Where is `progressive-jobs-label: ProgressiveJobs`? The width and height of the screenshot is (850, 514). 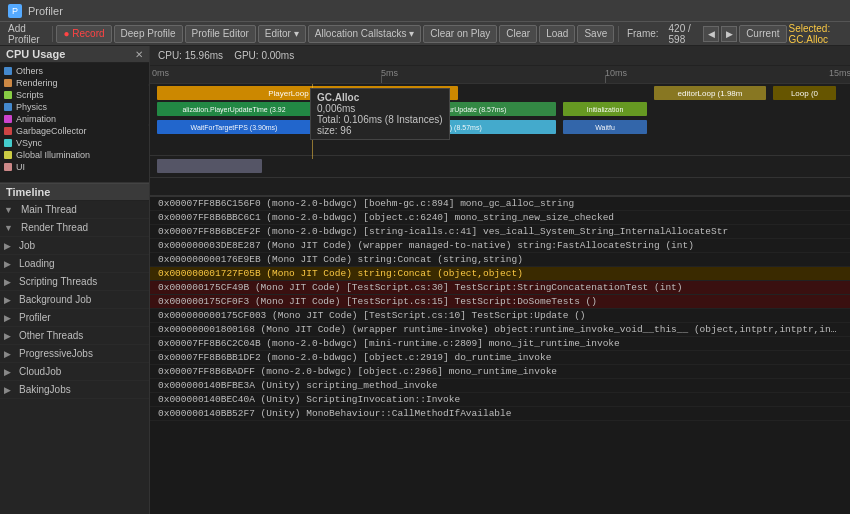 progressive-jobs-label: ProgressiveJobs is located at coordinates (56, 354).